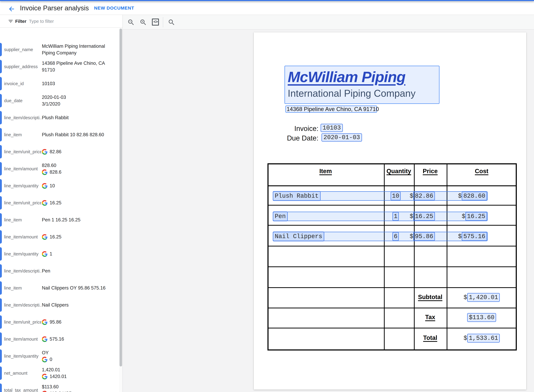 The height and width of the screenshot is (392, 534). I want to click on field-row: line_item/quantity1, so click(59, 254).